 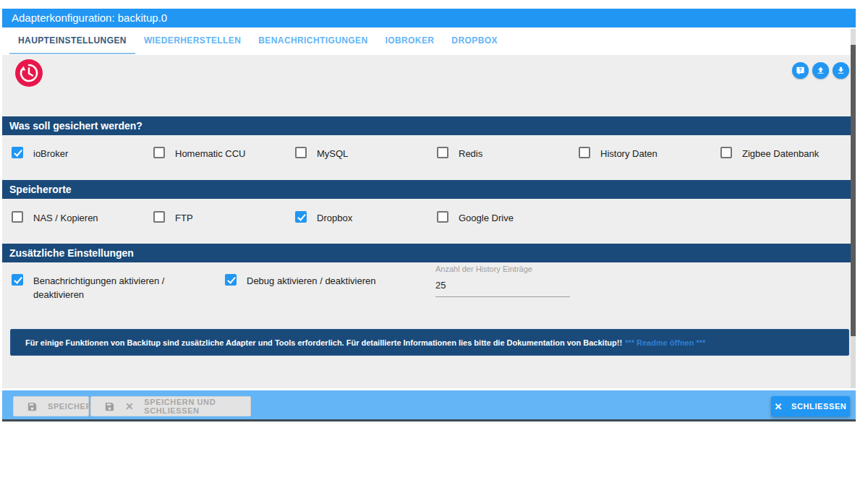 I want to click on checkbox-redis: Redis, so click(x=460, y=153).